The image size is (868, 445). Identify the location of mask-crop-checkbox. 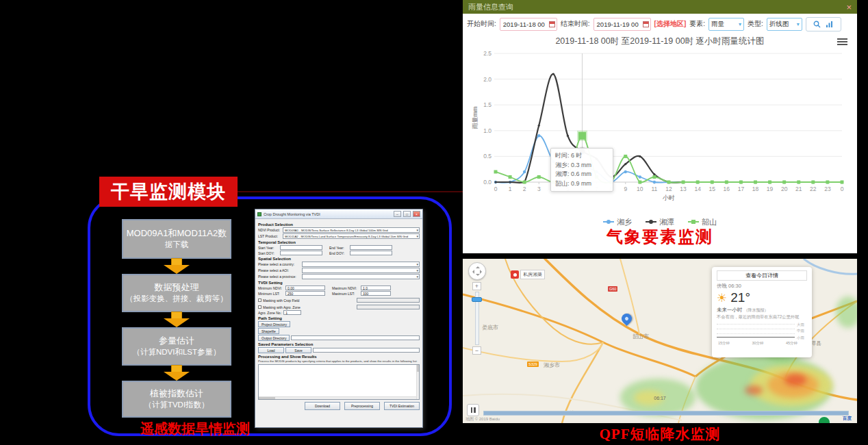
(260, 300).